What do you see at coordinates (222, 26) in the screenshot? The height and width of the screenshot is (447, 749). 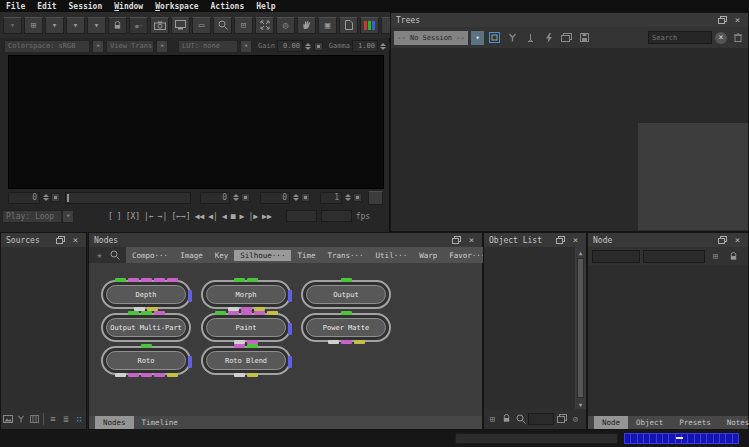 I see `zoom-magnifier-icon` at bounding box center [222, 26].